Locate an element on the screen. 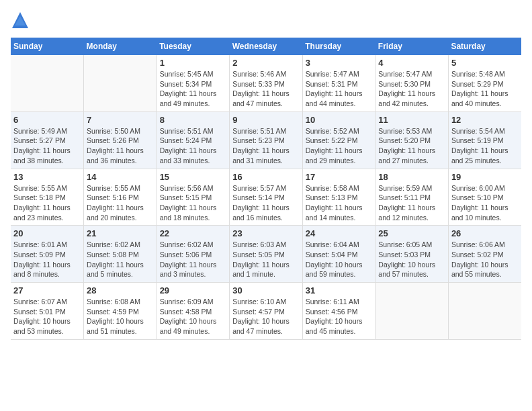  day-number: 23 is located at coordinates (266, 234).